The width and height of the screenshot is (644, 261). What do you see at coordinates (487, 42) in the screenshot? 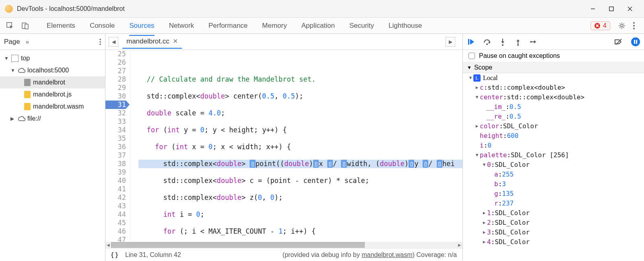
I see `step-over-icon` at bounding box center [487, 42].